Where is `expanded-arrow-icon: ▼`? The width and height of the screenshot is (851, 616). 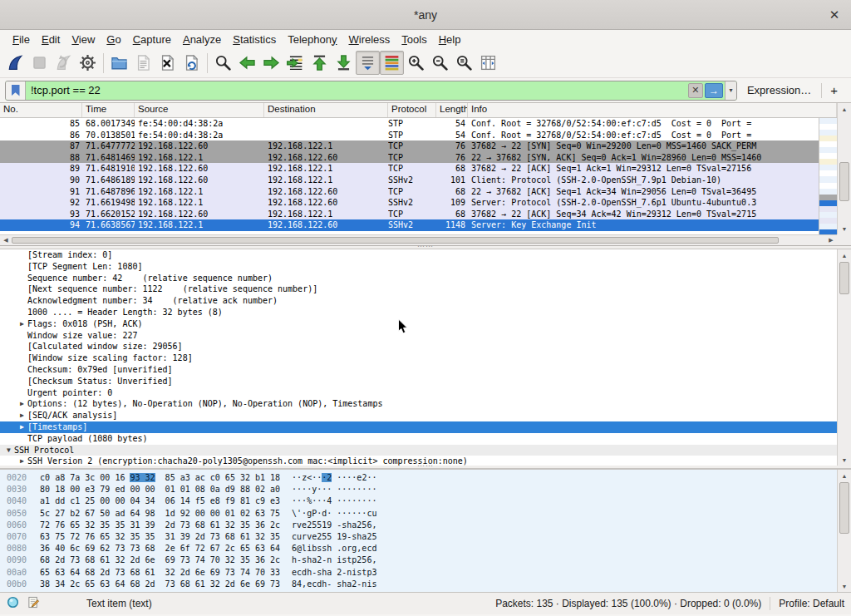 expanded-arrow-icon: ▼ is located at coordinates (8, 451).